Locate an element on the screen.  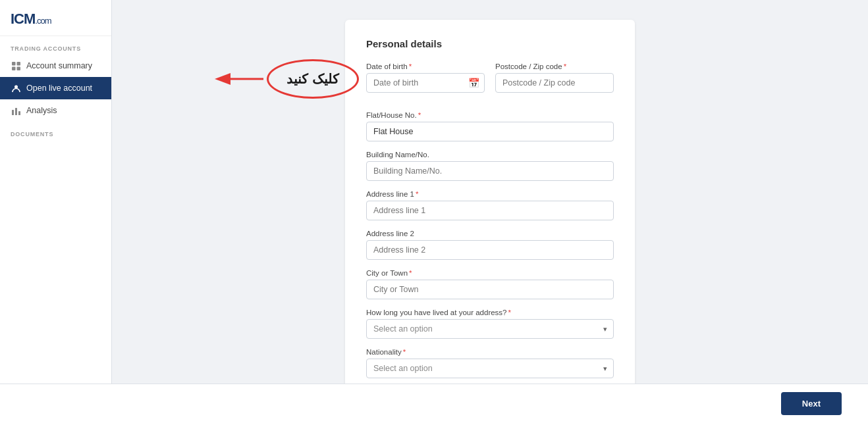
form-title: Personal details is located at coordinates (490, 43).